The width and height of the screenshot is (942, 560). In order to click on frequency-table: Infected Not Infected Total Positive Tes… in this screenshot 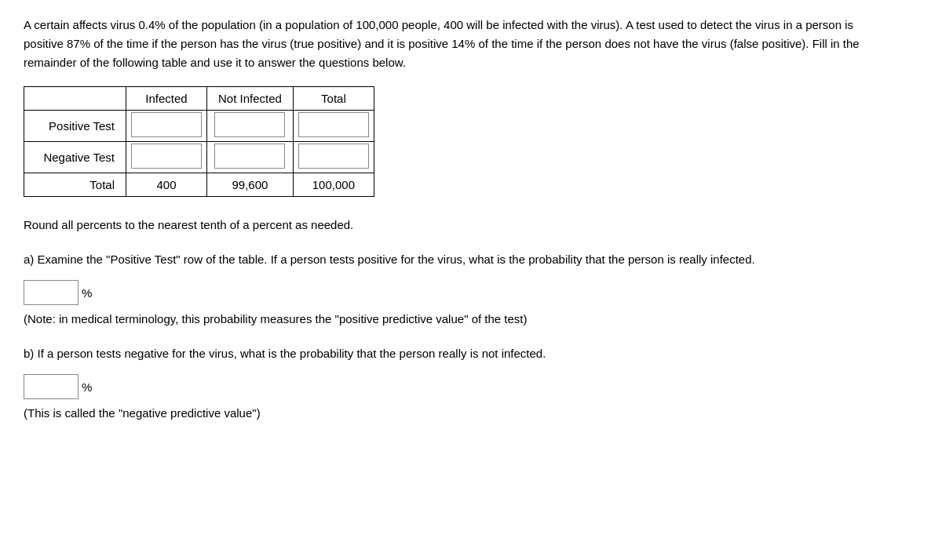, I will do `click(199, 141)`.